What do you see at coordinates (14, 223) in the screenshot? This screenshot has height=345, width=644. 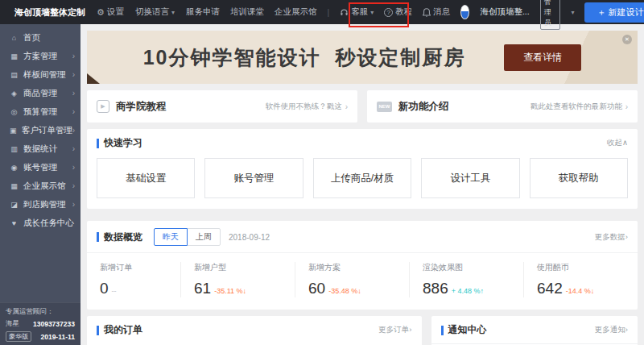 I see `heart-icon: ♥` at bounding box center [14, 223].